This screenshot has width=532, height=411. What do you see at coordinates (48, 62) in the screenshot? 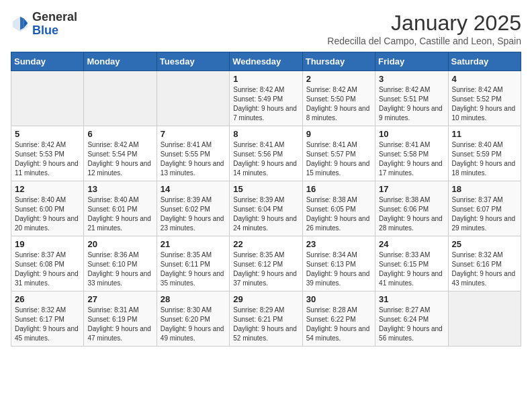
I see `column-header-sunday: Sunday` at bounding box center [48, 62].